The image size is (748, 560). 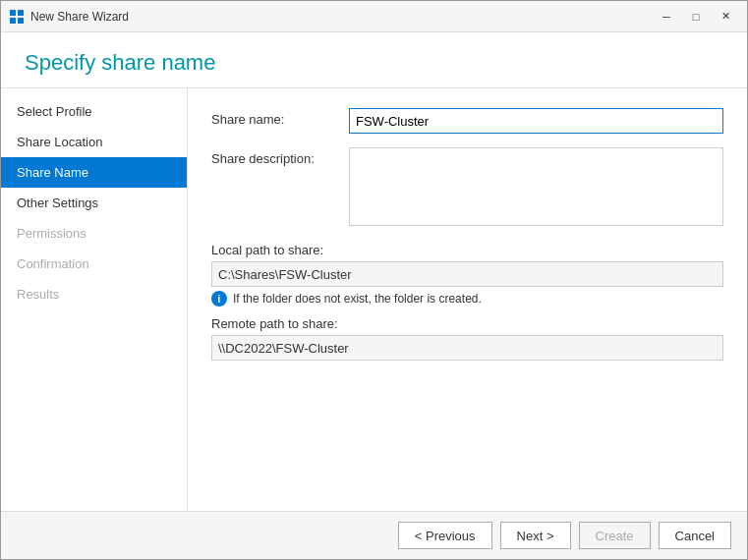 I want to click on page-title: Specify share name, so click(x=374, y=63).